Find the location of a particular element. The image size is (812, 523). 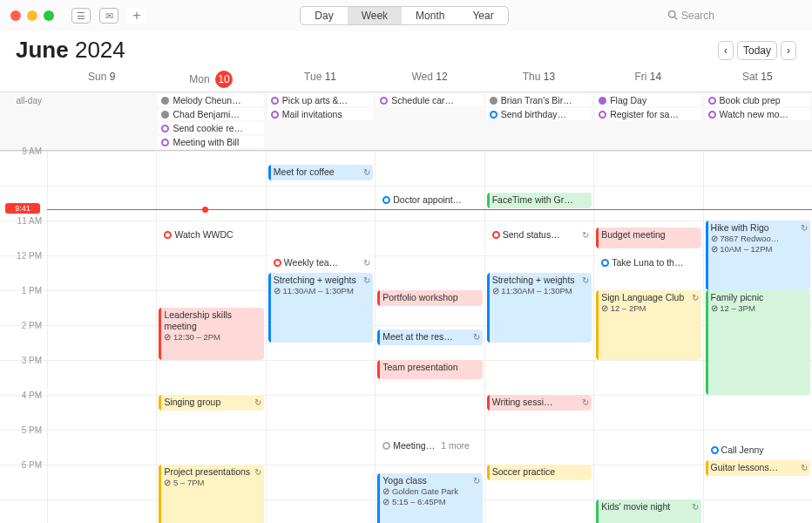

inbox-icon: ✉ is located at coordinates (109, 16).